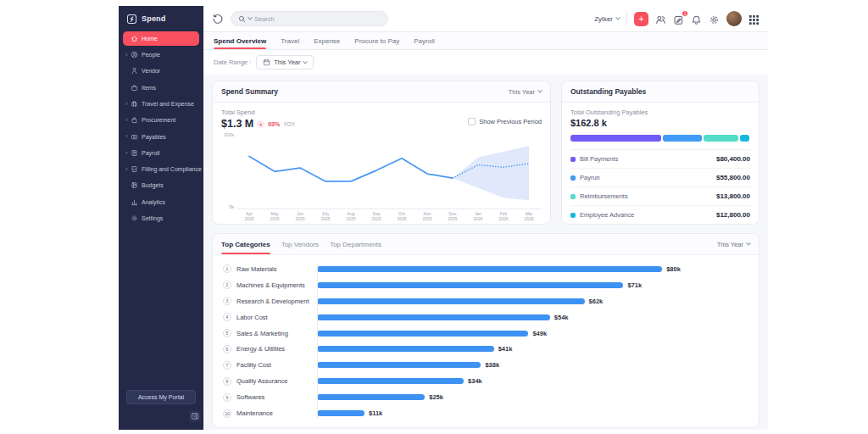  I want to click on category-label: Research & Development, so click(276, 302).